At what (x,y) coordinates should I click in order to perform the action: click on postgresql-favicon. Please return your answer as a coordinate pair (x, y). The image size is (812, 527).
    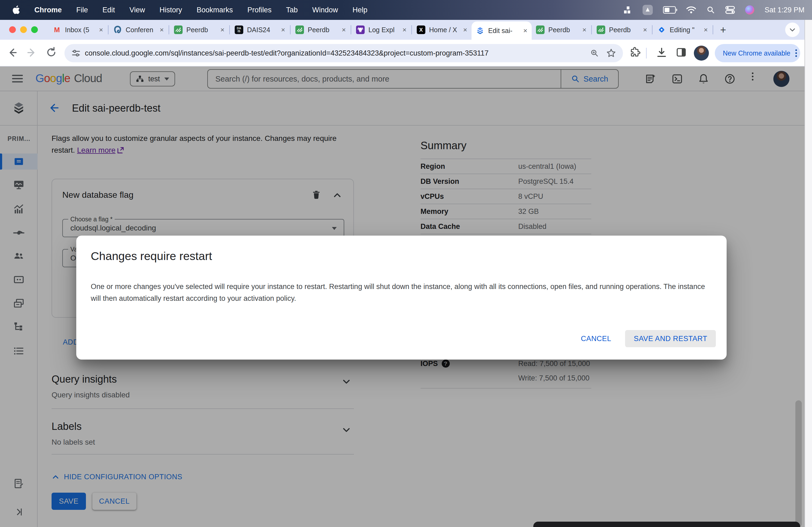
    Looking at the image, I should click on (117, 30).